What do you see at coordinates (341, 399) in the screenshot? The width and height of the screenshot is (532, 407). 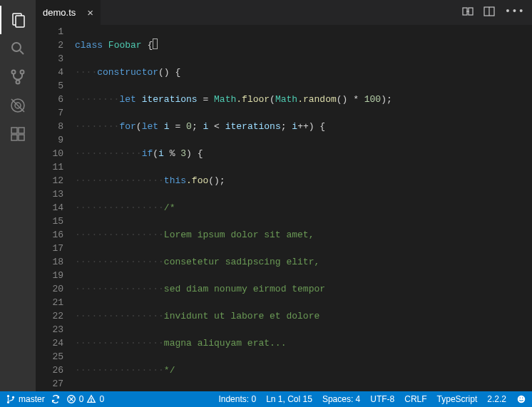 I see `indent-spaces: Spaces: 4` at bounding box center [341, 399].